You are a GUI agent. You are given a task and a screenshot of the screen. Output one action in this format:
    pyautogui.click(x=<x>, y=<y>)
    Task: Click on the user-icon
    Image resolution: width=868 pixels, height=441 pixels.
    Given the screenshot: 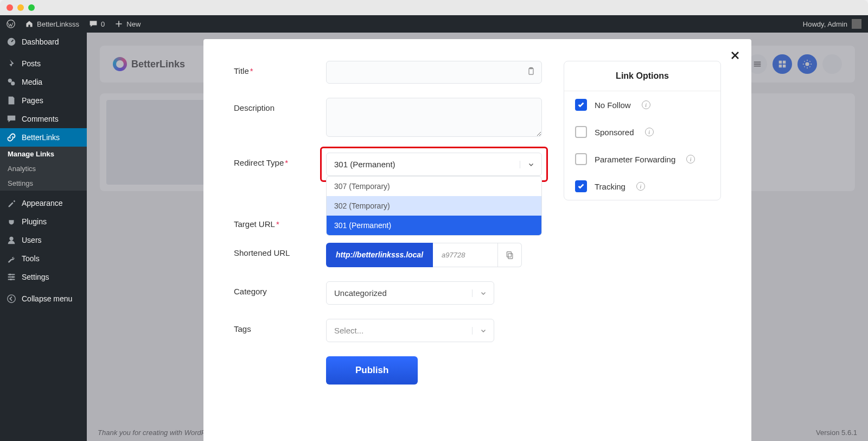 What is the action you would take?
    pyautogui.click(x=11, y=240)
    